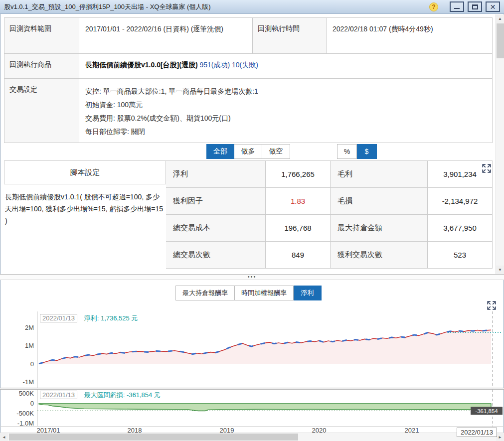  What do you see at coordinates (252, 277) in the screenshot?
I see `splitter-handle-icon: •••` at bounding box center [252, 277].